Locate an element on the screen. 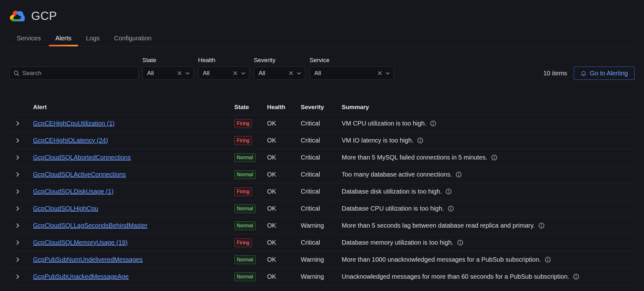 The width and height of the screenshot is (644, 291). table-row: GcpCloudSQLAbortedConnections Normal OK … is located at coordinates (322, 158).